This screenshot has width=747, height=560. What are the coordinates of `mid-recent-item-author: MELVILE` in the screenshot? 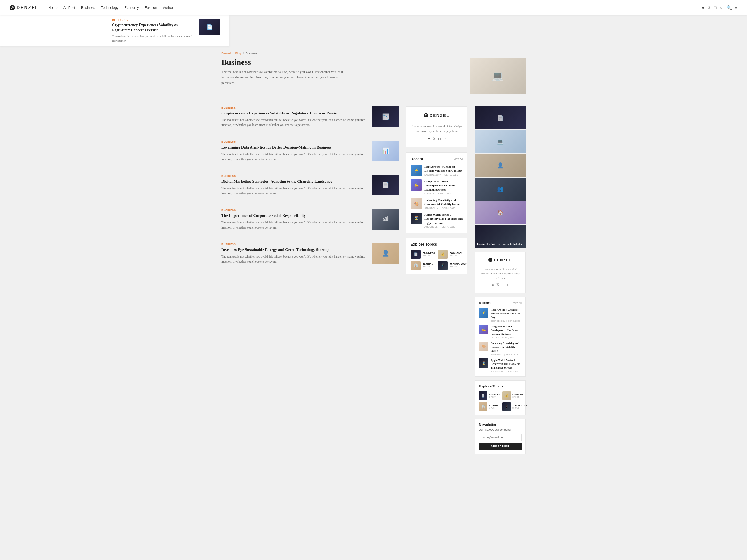 It's located at (430, 194).